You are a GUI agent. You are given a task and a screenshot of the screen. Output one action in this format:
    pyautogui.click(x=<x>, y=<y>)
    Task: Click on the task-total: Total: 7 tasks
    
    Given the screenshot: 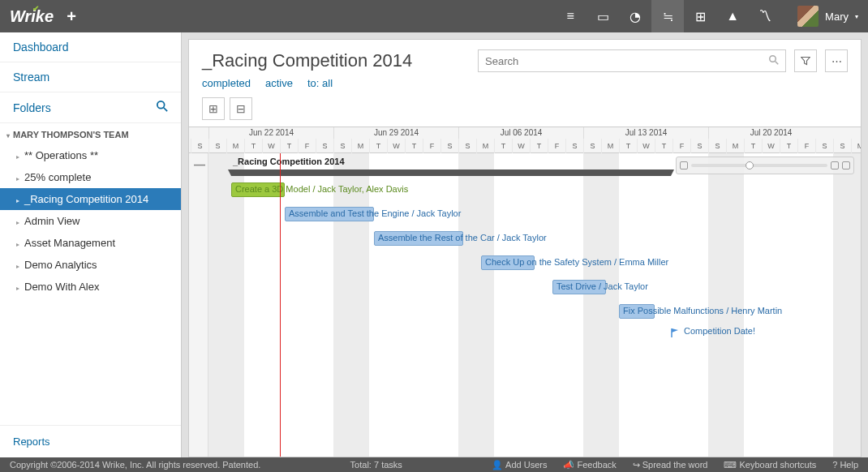 What is the action you would take?
    pyautogui.click(x=376, y=465)
    